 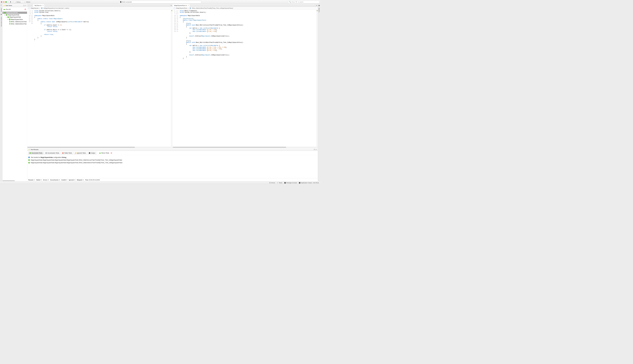 What do you see at coordinates (160, 2) in the screenshot?
I see `top-toolbar: ▢ Debug › ▢ Default ✓ Build successful. …` at bounding box center [160, 2].